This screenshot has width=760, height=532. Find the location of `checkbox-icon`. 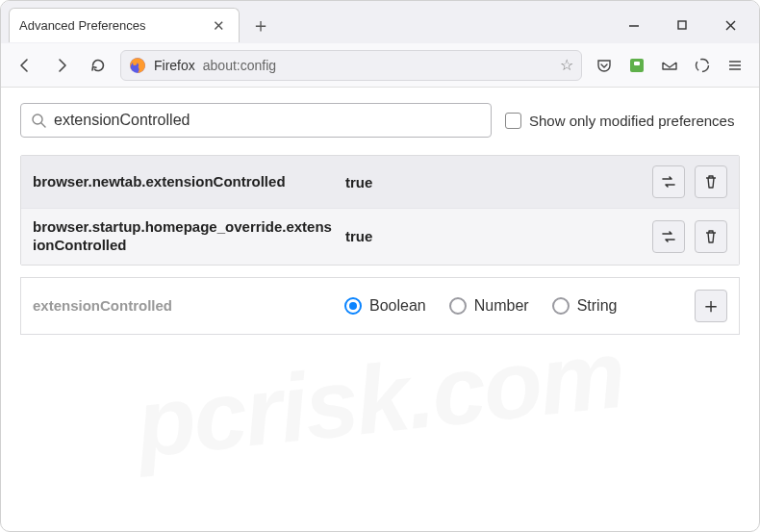

checkbox-icon is located at coordinates (514, 121).